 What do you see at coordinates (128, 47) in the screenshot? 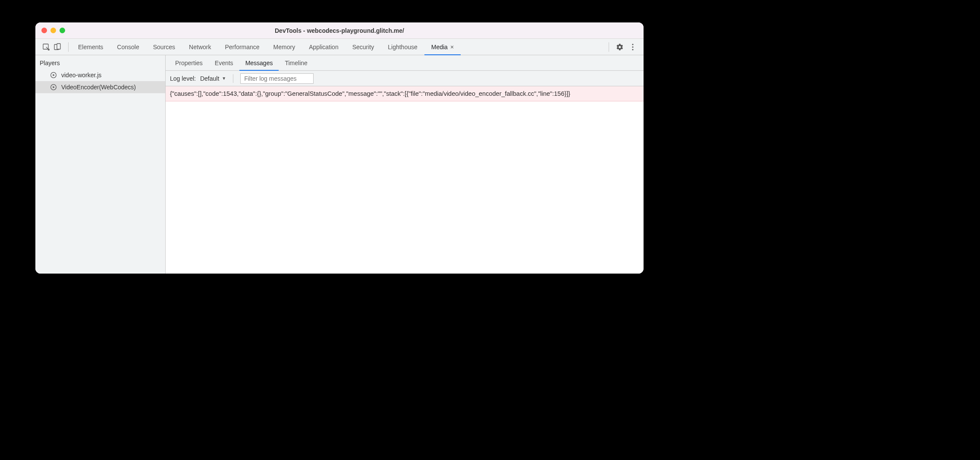
I see `tab-console: Console` at bounding box center [128, 47].